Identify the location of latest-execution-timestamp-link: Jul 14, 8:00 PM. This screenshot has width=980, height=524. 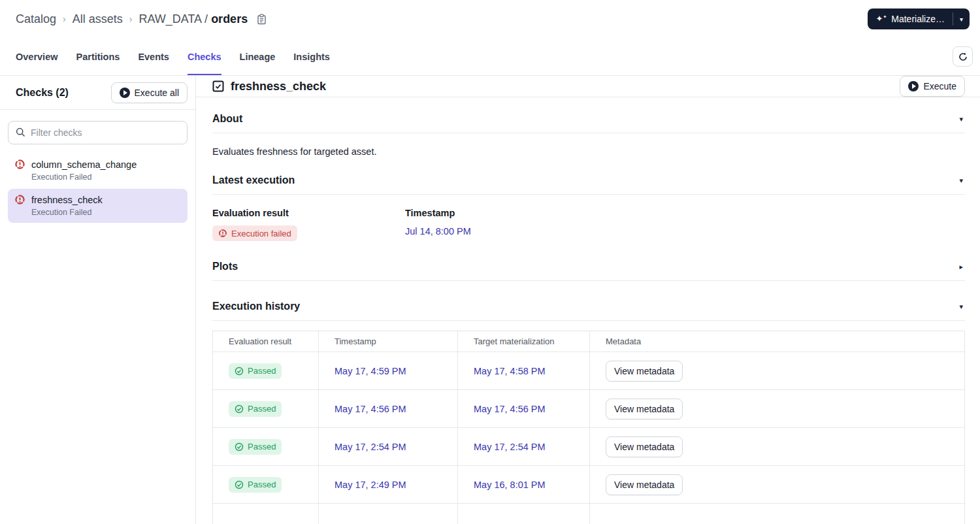
(438, 231).